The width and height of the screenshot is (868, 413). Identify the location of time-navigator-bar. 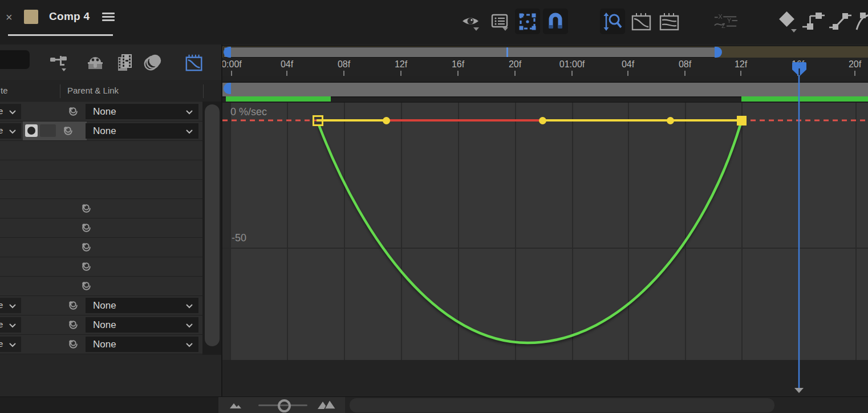
(470, 52).